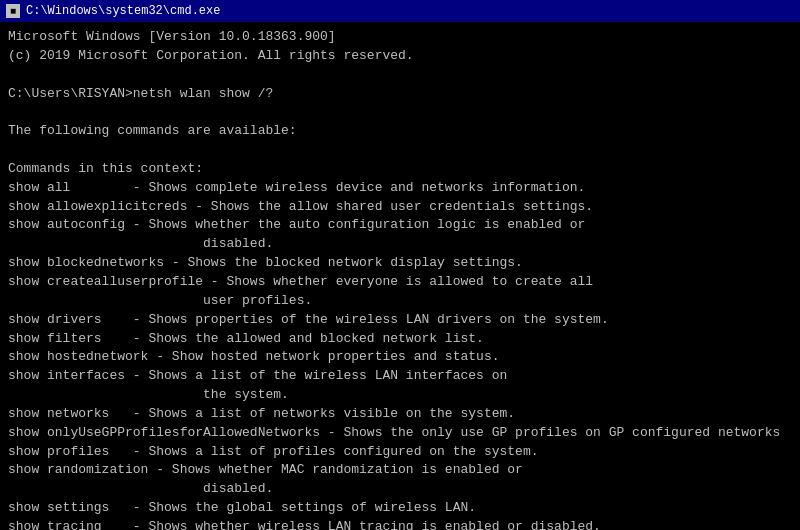  What do you see at coordinates (400, 11) in the screenshot?
I see `title-bar: ■ C:\Windows\system32\cmd.exe` at bounding box center [400, 11].